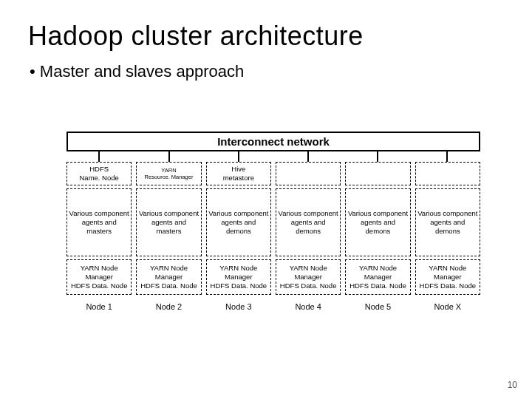 The height and width of the screenshot is (399, 532). Describe the element at coordinates (168, 228) in the screenshot. I see `node-column: YARN Resource. Manager Various component…` at that location.